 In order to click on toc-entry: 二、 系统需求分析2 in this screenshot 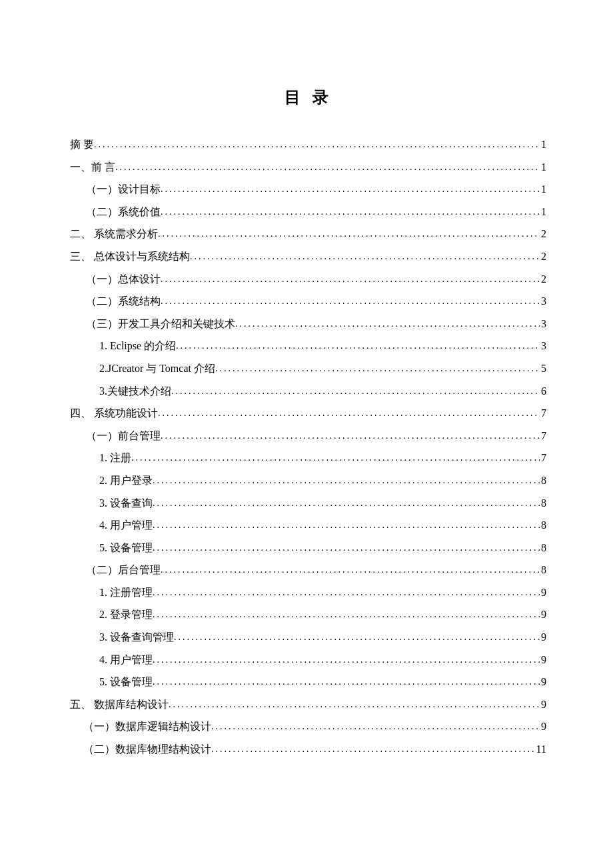, I will do `click(308, 234)`.